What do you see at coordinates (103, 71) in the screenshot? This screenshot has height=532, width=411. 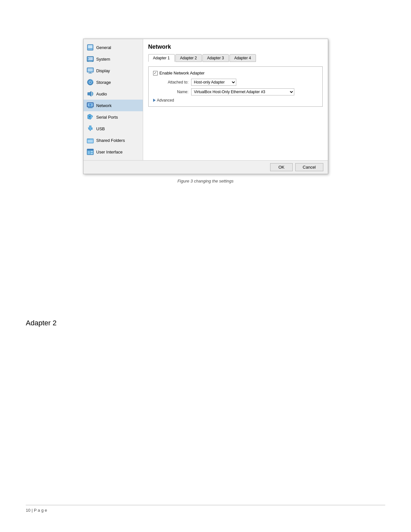 I see `sidebar-item-label: Display` at bounding box center [103, 71].